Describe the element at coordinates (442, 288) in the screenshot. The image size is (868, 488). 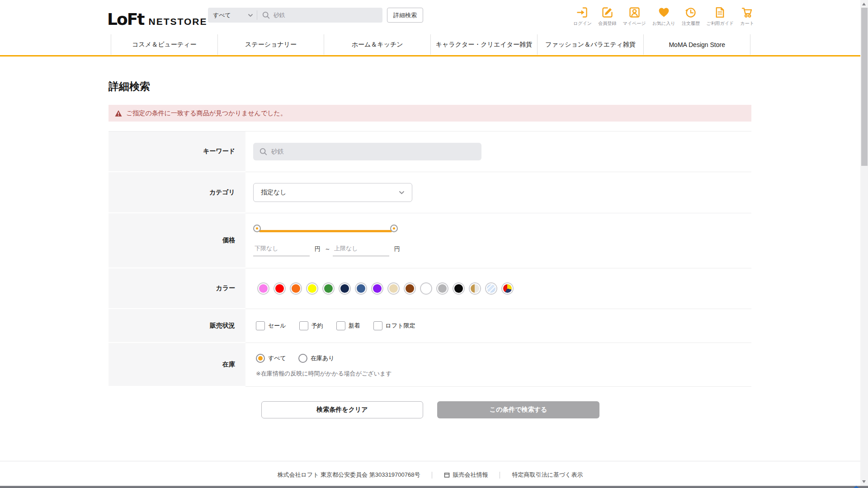
I see `color-swatch-gray` at that location.